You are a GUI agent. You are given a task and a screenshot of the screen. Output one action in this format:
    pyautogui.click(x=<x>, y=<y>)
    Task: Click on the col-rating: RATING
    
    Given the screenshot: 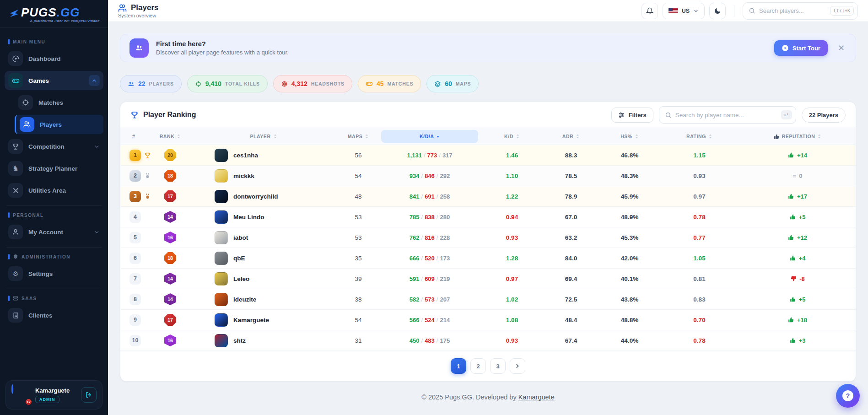 What is the action you would take?
    pyautogui.click(x=699, y=136)
    